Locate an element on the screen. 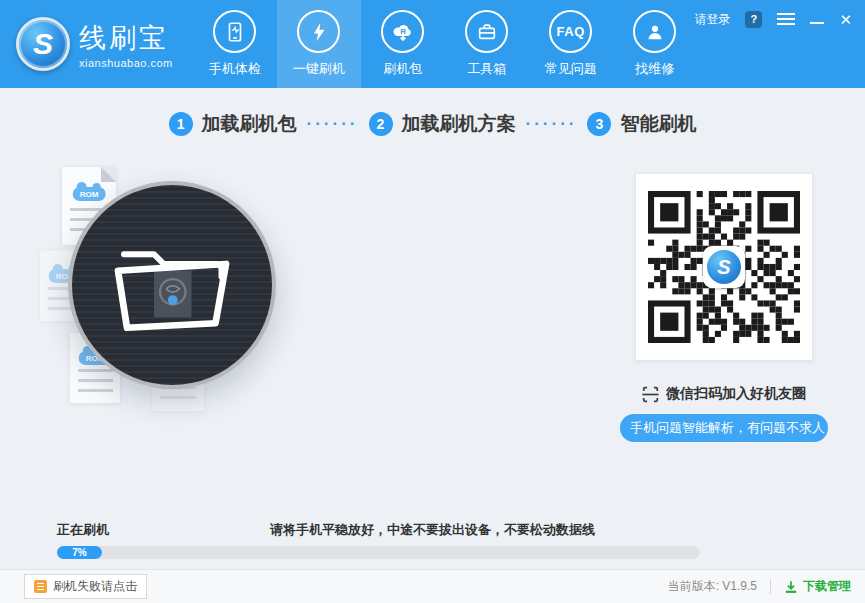 The image size is (865, 603). window-controls: 请登录 ? ✕ is located at coordinates (773, 19).